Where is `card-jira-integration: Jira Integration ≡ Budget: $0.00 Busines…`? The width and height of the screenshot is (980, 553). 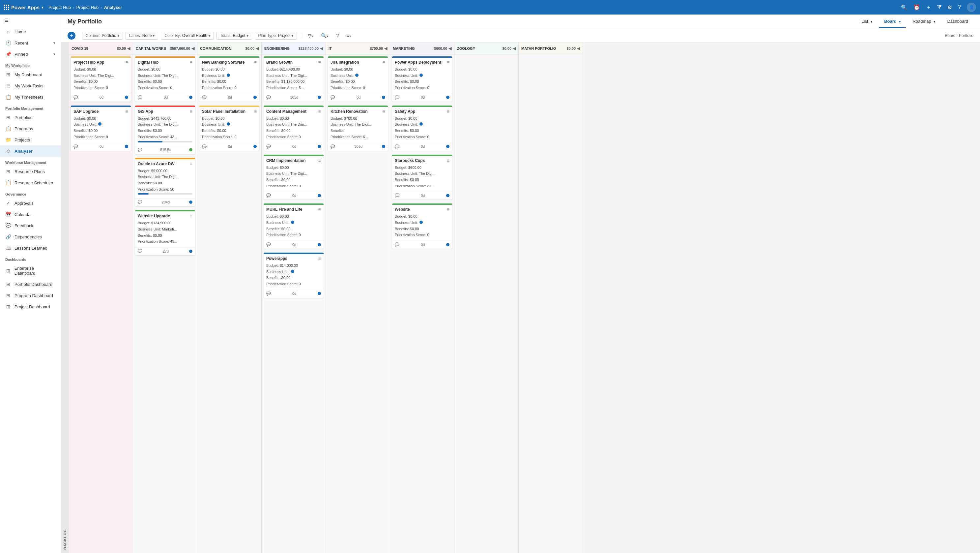 card-jira-integration: Jira Integration ≡ Budget: $0.00 Busines… is located at coordinates (358, 79).